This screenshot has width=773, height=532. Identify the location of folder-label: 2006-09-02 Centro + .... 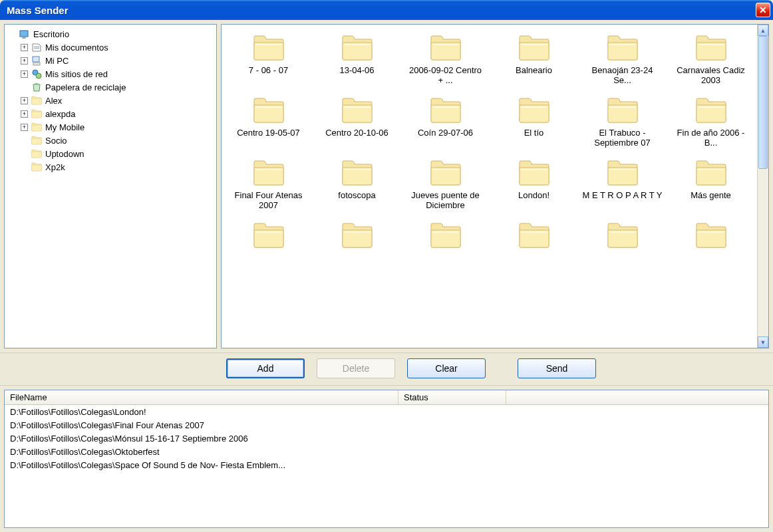
(446, 76).